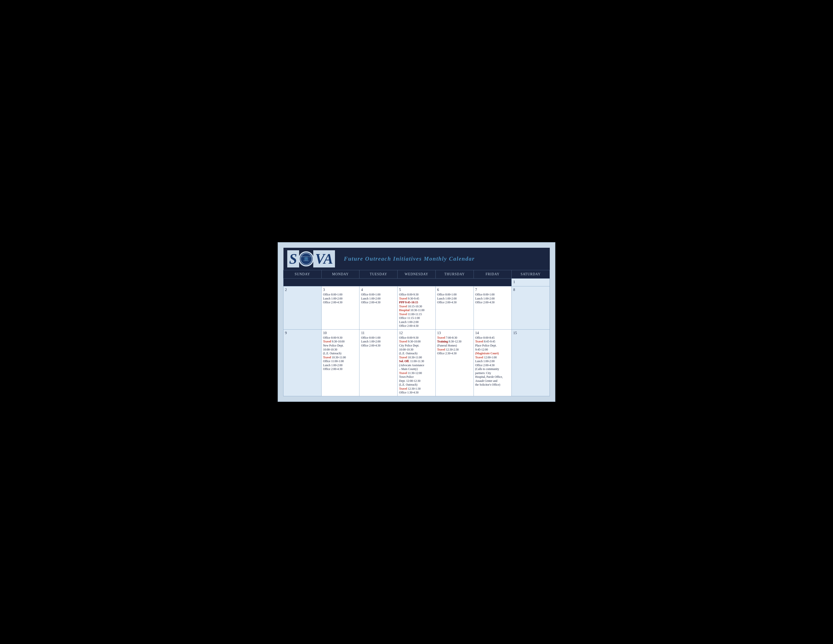  What do you see at coordinates (340, 338) in the screenshot?
I see `day10-entry1: Office 8:00-9:30` at bounding box center [340, 338].